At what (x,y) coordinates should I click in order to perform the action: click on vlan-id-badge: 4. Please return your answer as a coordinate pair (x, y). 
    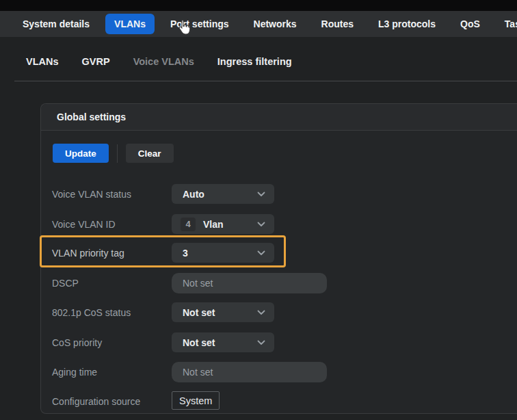
    Looking at the image, I should click on (188, 224).